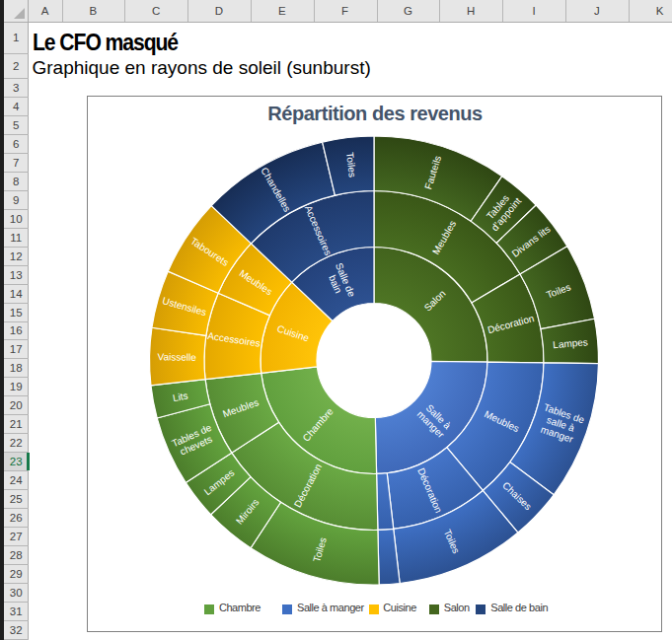  What do you see at coordinates (178, 357) in the screenshot?
I see `svg-text: Vaisselle` at bounding box center [178, 357].